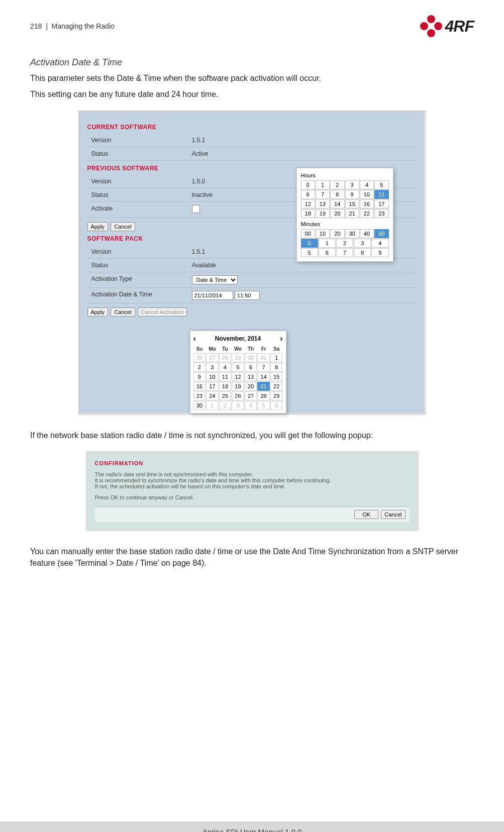  I want to click on calendar-cell: 23, so click(200, 396).